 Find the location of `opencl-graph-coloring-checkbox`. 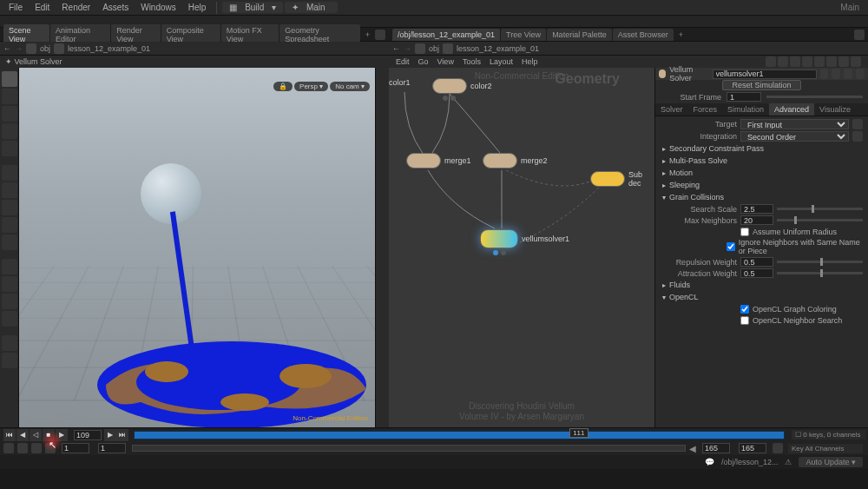

opencl-graph-coloring-checkbox is located at coordinates (745, 309).